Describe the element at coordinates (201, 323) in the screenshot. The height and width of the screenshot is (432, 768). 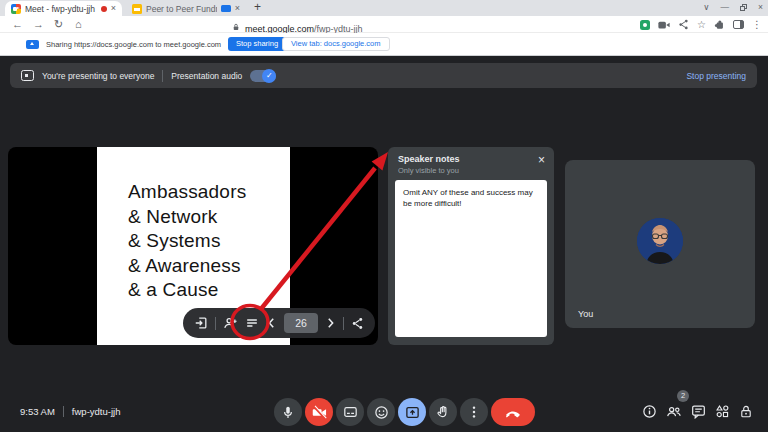
I see `open-in-tab-icon` at that location.